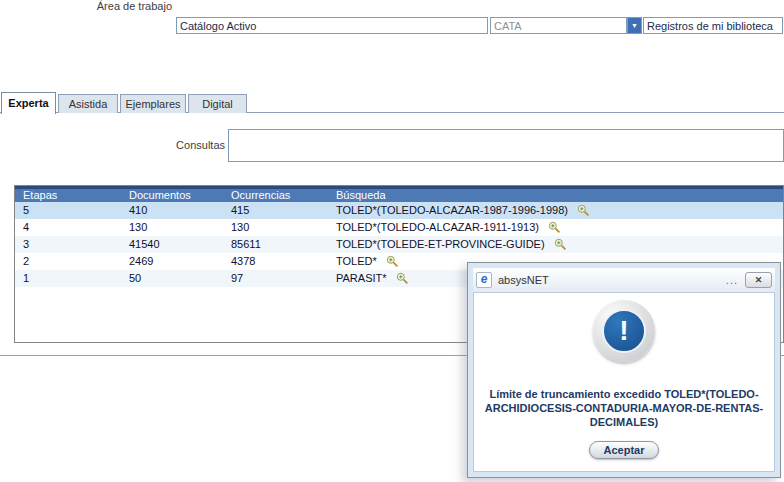 This screenshot has width=784, height=482. What do you see at coordinates (356, 262) in the screenshot?
I see `cell-busqueda: TOLED*` at bounding box center [356, 262].